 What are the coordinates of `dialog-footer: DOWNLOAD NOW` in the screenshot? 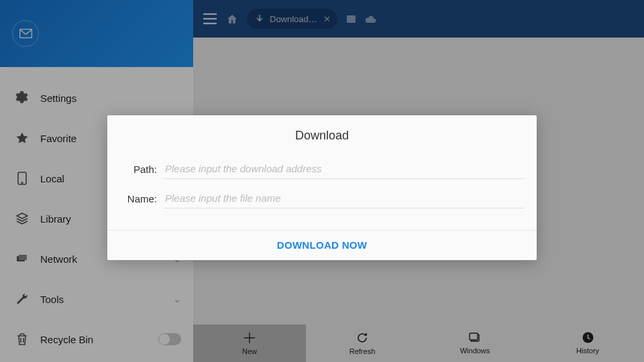 It's located at (322, 245).